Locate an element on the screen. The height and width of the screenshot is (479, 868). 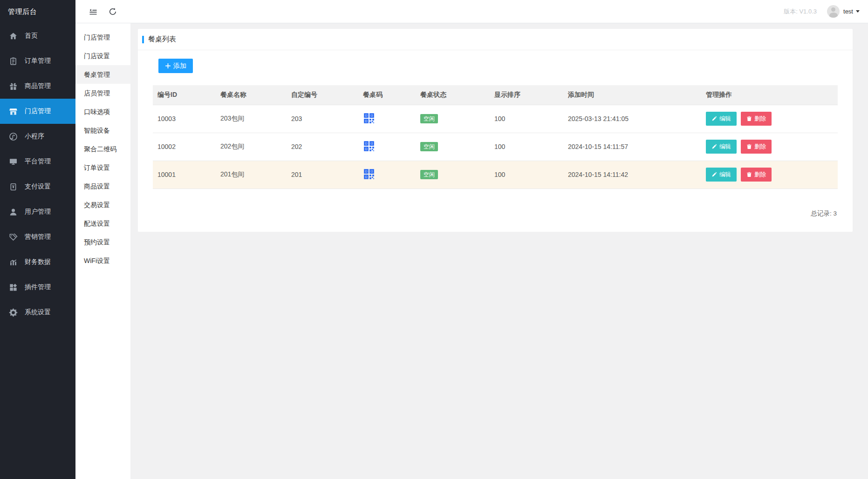
col-header-time: 添加时间 is located at coordinates (632, 95).